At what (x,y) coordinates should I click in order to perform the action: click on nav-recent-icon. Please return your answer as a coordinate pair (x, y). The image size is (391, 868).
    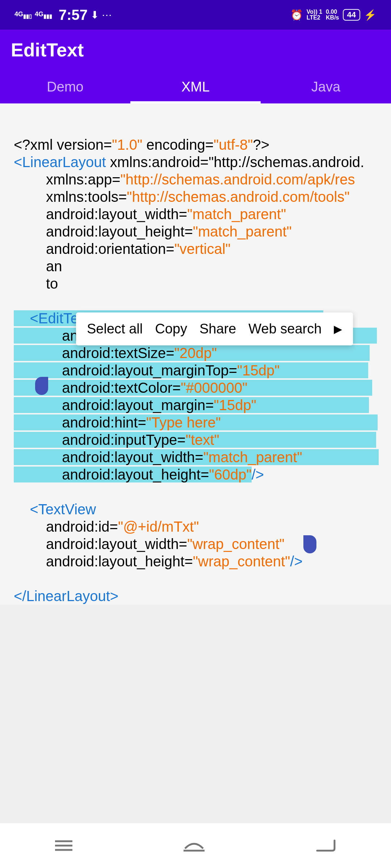
    Looking at the image, I should click on (64, 846).